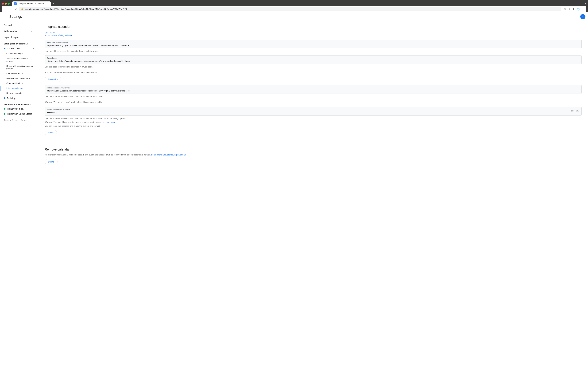 Image resolution: width=588 pixels, height=381 pixels. I want to click on secret-dots: ••••••••••, so click(52, 113).